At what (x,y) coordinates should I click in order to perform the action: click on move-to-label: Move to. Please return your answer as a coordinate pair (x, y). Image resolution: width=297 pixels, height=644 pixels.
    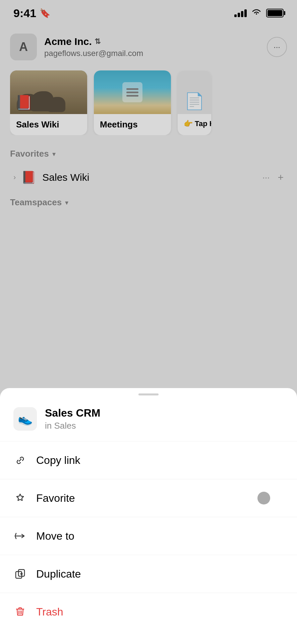
    Looking at the image, I should click on (55, 536).